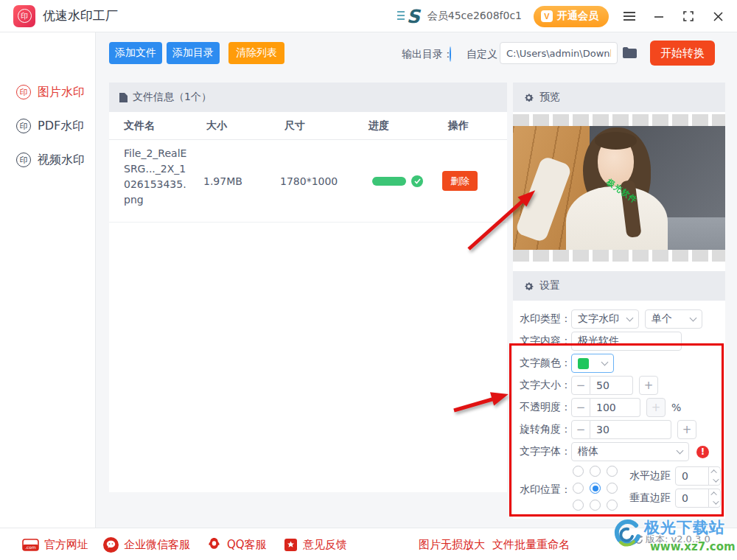  I want to click on row-watermark-type: 水印类型： 文字水印 单个, so click(611, 319).